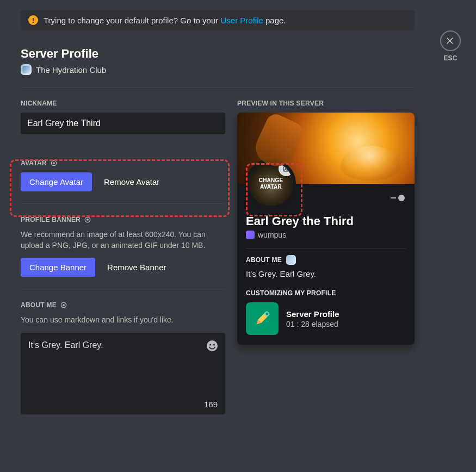  I want to click on about-help: You can use markdown and links if you'd …, so click(119, 320).